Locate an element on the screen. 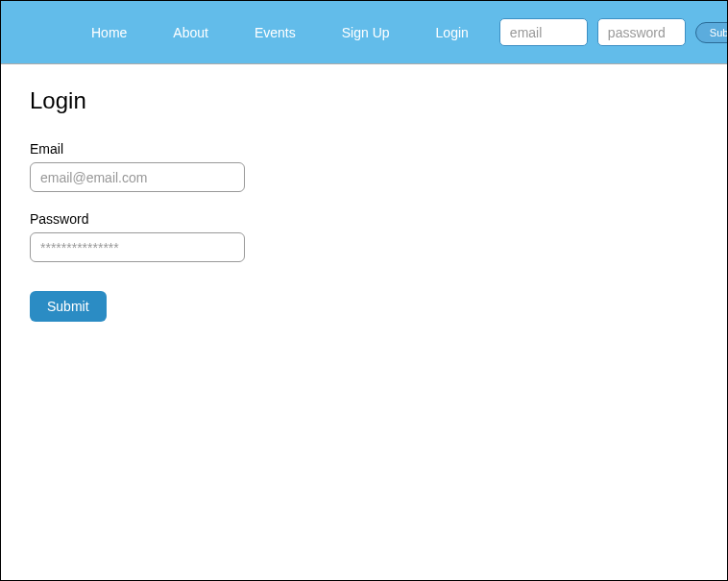  email-input is located at coordinates (137, 177).